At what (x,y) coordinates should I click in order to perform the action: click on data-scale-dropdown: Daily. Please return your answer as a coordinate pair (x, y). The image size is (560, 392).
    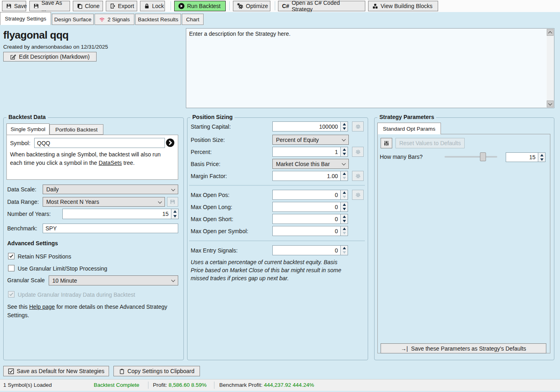
    Looking at the image, I should click on (110, 189).